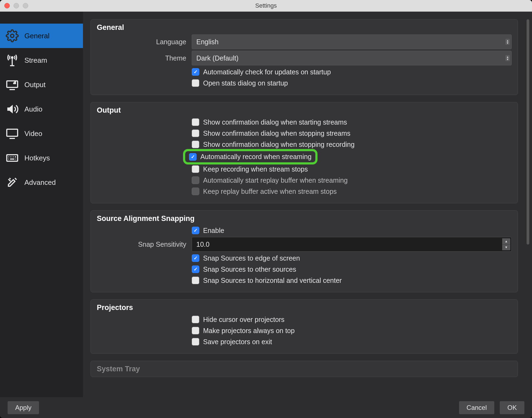  Describe the element at coordinates (196, 331) in the screenshot. I see `always-top-checkbox` at that location.